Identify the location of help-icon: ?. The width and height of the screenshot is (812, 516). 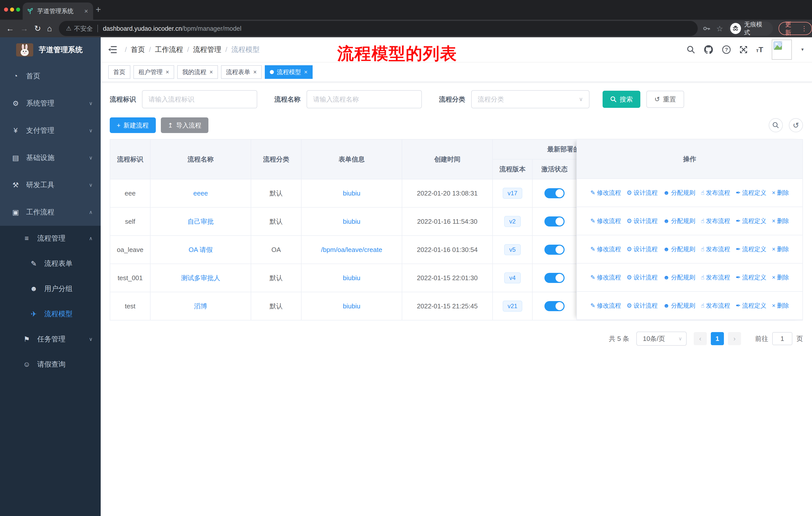
(726, 50).